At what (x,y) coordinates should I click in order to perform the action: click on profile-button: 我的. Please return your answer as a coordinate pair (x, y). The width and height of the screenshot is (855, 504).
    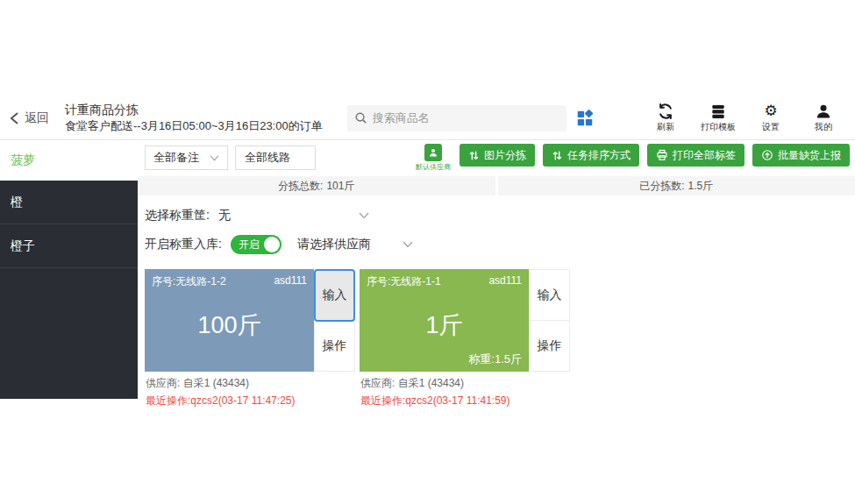
    Looking at the image, I should click on (823, 117).